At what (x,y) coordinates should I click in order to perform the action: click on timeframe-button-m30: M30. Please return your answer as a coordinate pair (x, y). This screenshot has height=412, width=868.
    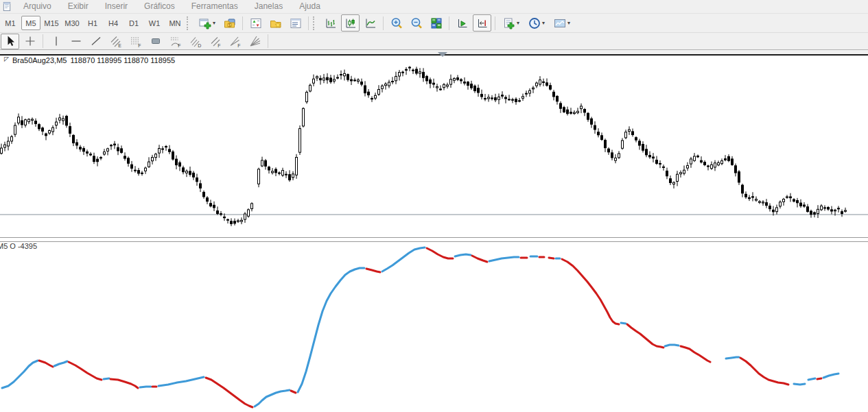
    Looking at the image, I should click on (72, 23).